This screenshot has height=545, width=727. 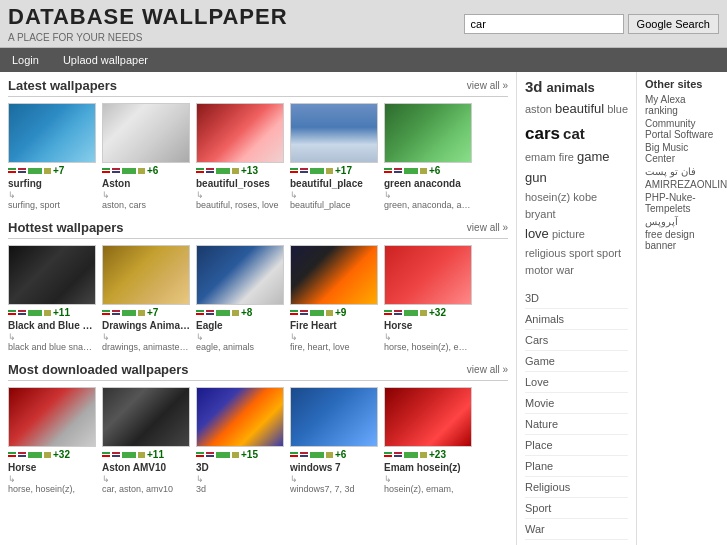 What do you see at coordinates (334, 200) in the screenshot?
I see `wallpaper-tags: ↳beautiful_place` at bounding box center [334, 200].